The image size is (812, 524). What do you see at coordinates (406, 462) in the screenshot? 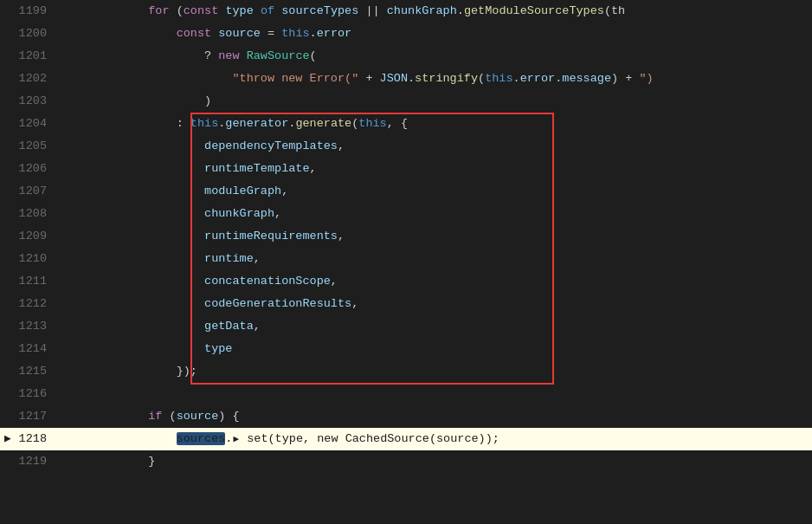
I see `code-line: 1219 }` at bounding box center [406, 462].